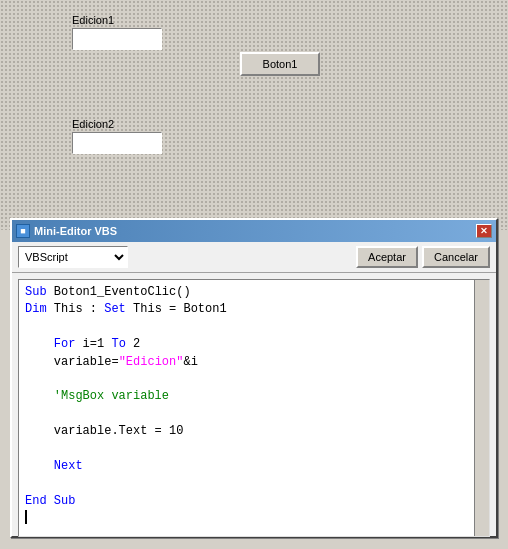  I want to click on code-line-13: End Sub, so click(254, 502).